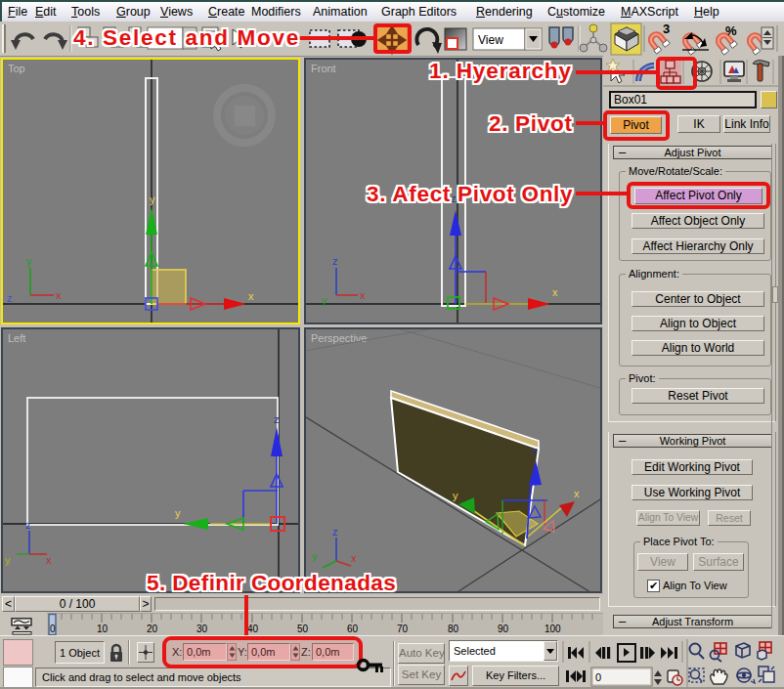 The image size is (784, 689). What do you see at coordinates (303, 629) in the screenshot?
I see `svg-text: 50` at bounding box center [303, 629].